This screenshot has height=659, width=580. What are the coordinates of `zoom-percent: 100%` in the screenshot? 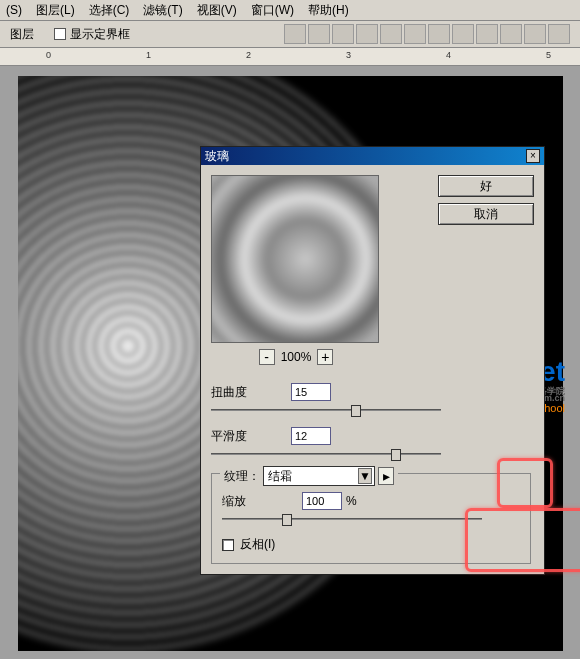 It's located at (296, 357).